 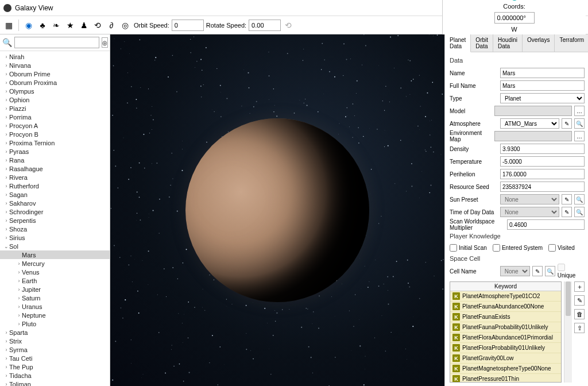 What do you see at coordinates (505, 378) in the screenshot?
I see `keyword-item: KPlanetPressure01Thin` at bounding box center [505, 378].